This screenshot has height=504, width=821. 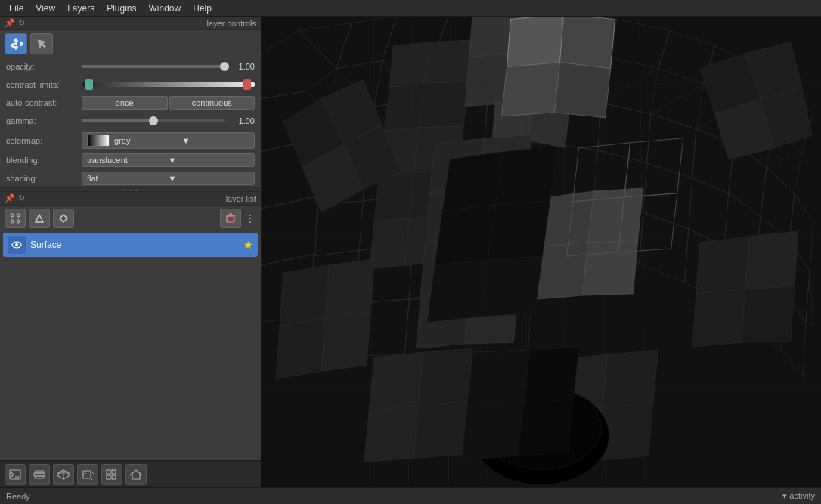 What do you see at coordinates (241, 199) in the screenshot?
I see `layer-list-title: layer list` at bounding box center [241, 199].